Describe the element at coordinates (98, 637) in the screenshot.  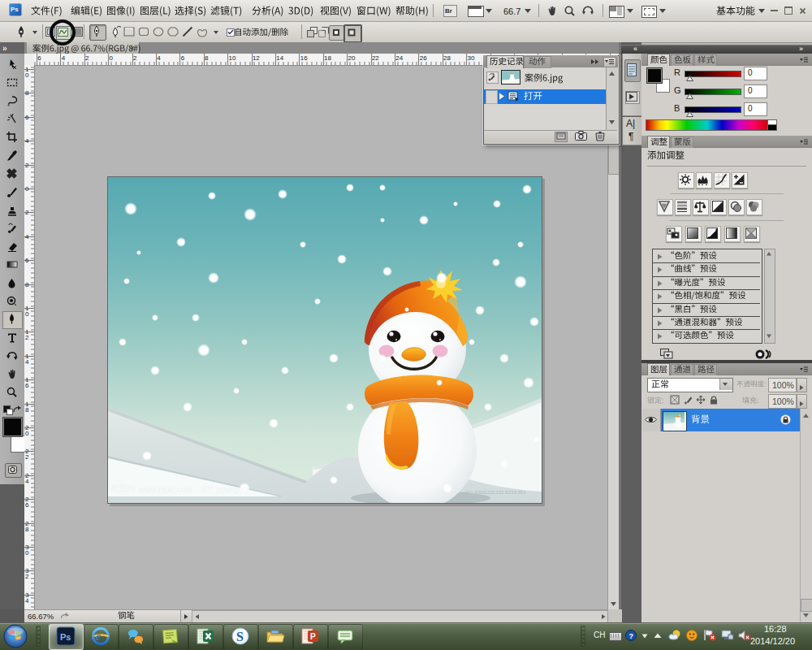
I see `svg-text: e` at that location.